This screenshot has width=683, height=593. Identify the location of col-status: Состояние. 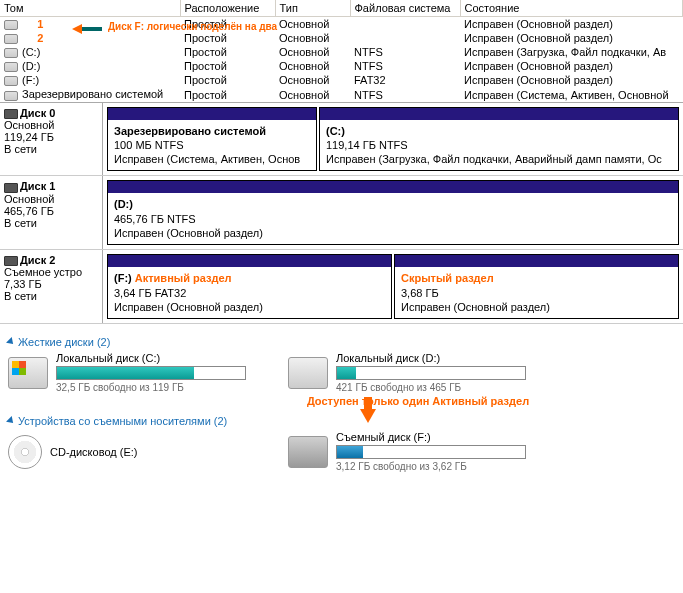
(572, 8).